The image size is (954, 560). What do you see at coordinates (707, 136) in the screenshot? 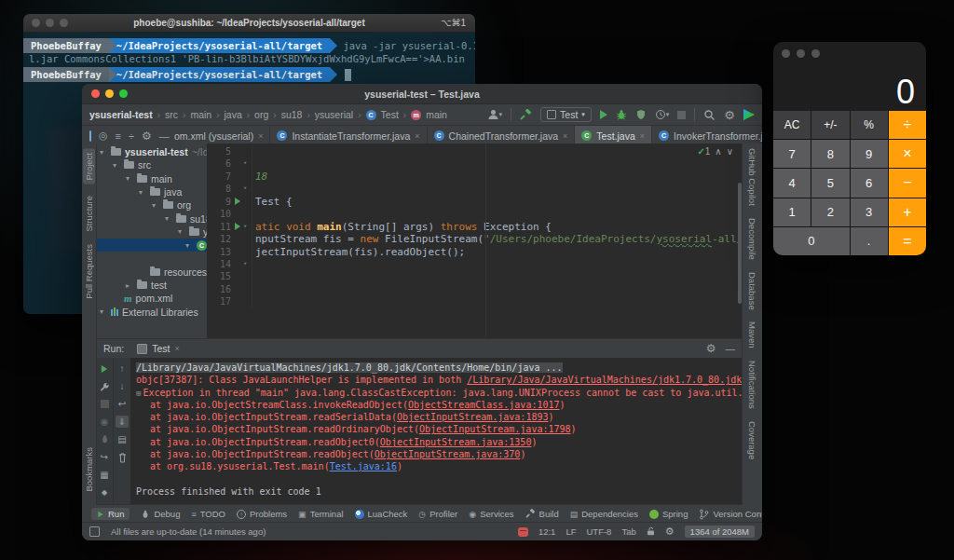
I see `tab-invoker-transformer: C InvokerTransformer.java ×` at bounding box center [707, 136].